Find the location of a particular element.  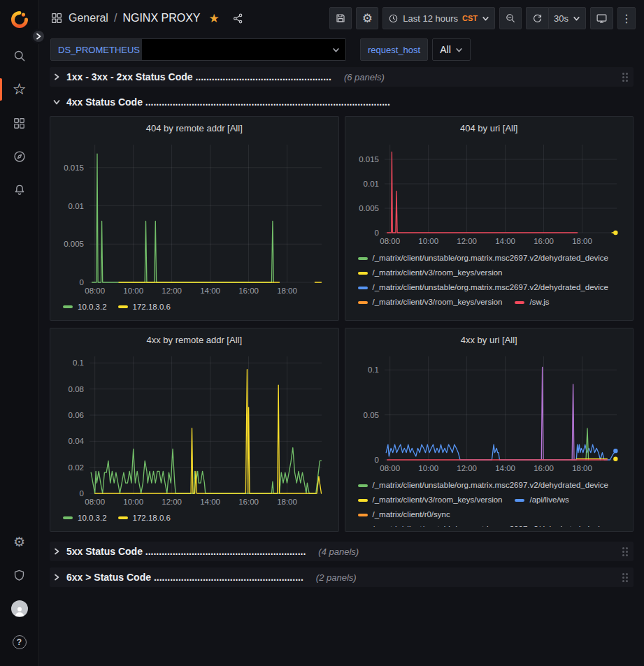

legend-item: /_matrix/client/r0/sync is located at coordinates (404, 514).